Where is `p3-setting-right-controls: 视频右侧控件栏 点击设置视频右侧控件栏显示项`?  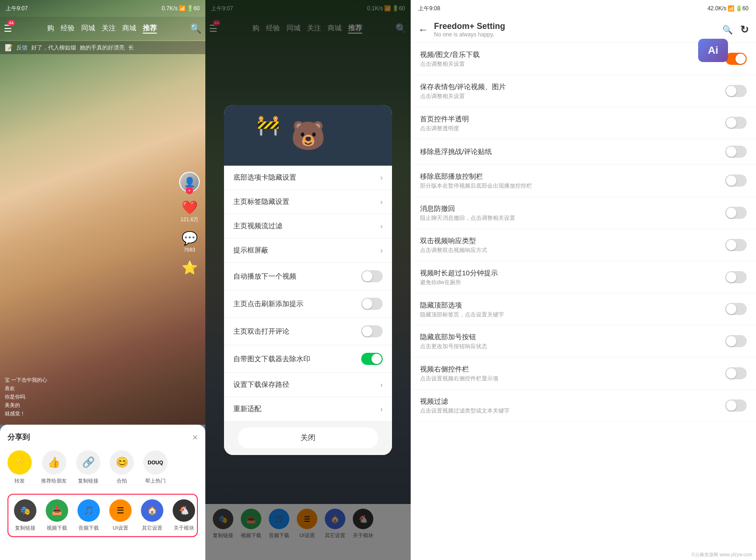
p3-setting-right-controls: 视频右侧控件栏 点击设置视频右侧控件栏显示项 is located at coordinates (583, 373).